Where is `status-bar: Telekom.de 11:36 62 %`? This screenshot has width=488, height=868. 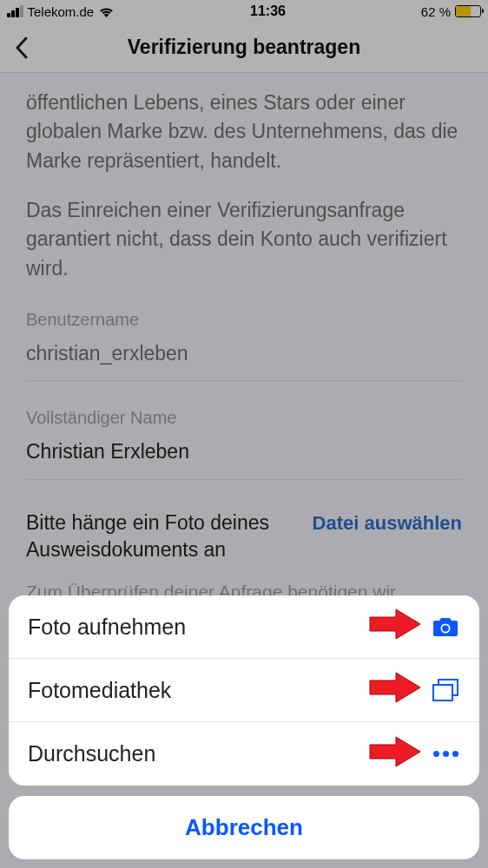
status-bar: Telekom.de 11:36 62 % is located at coordinates (244, 11).